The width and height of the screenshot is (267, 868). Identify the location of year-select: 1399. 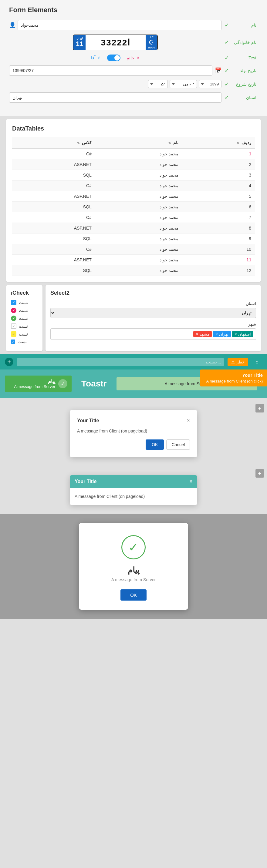
(210, 84).